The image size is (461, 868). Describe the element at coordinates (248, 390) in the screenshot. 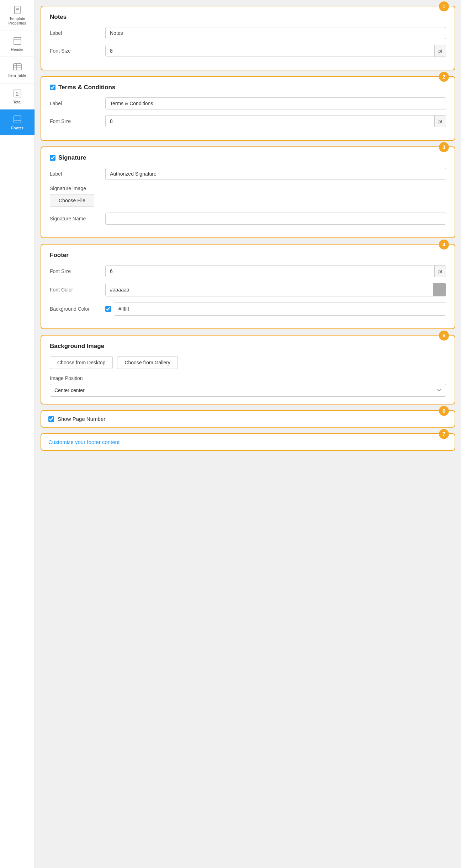

I see `image-position-select: Center center Top left Top center Top ri…` at that location.